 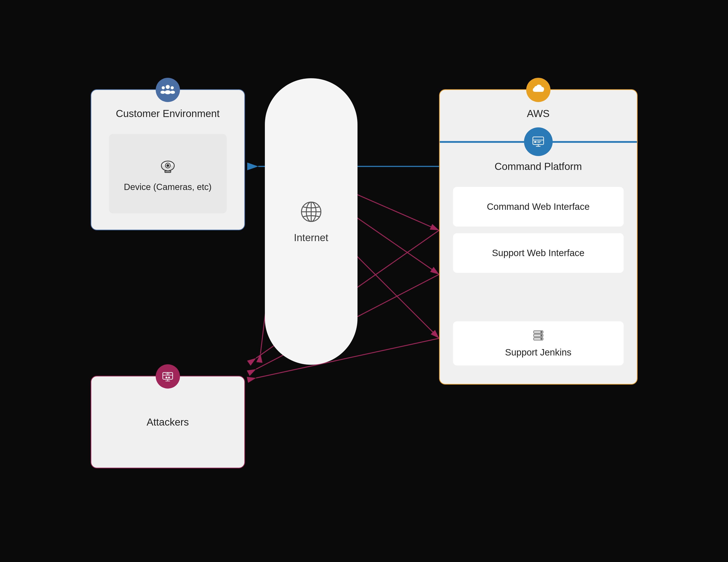 I want to click on command-web-interface-title: Command Web Interface, so click(x=538, y=207).